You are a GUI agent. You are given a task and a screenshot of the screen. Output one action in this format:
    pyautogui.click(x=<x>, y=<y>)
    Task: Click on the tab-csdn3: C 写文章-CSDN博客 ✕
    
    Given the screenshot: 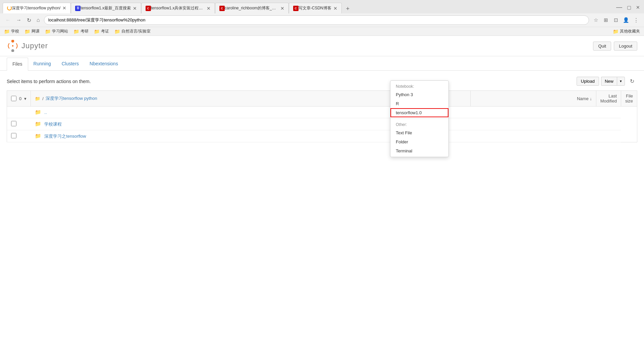 What is the action you would take?
    pyautogui.click(x=315, y=8)
    